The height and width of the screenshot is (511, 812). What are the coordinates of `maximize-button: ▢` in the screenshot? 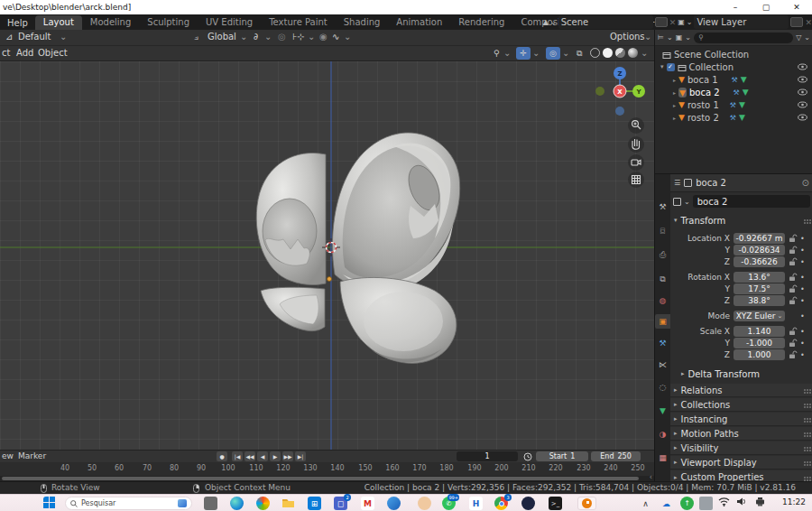 It's located at (766, 7).